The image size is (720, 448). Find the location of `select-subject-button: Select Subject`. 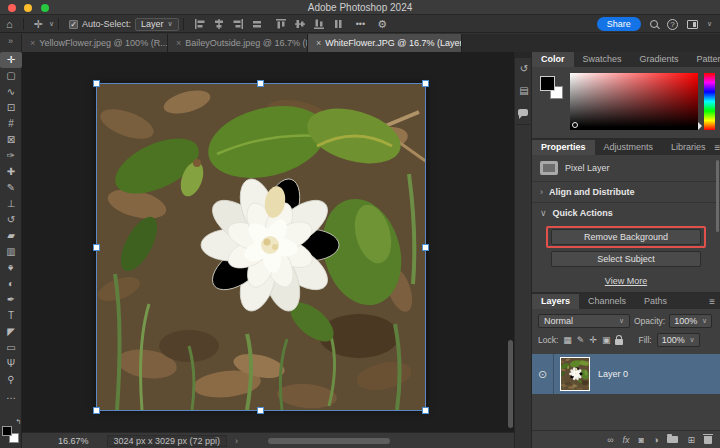

select-subject-button: Select Subject is located at coordinates (626, 259).